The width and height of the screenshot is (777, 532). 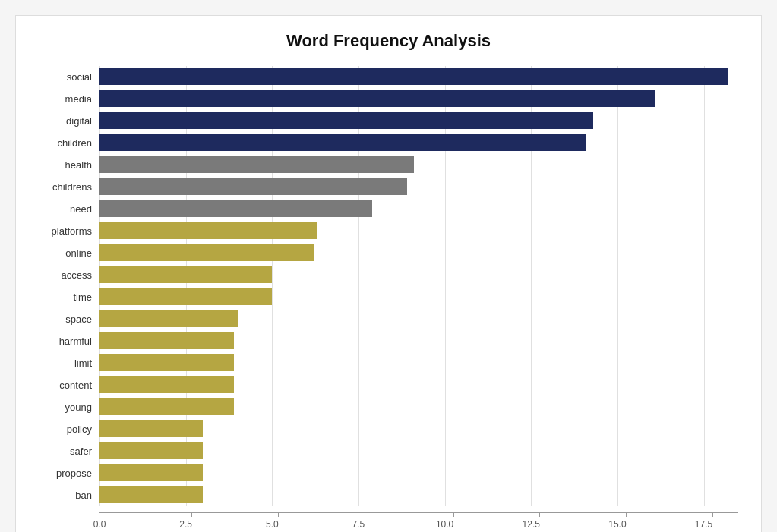 I want to click on x-tick: 15.0, so click(x=626, y=521).